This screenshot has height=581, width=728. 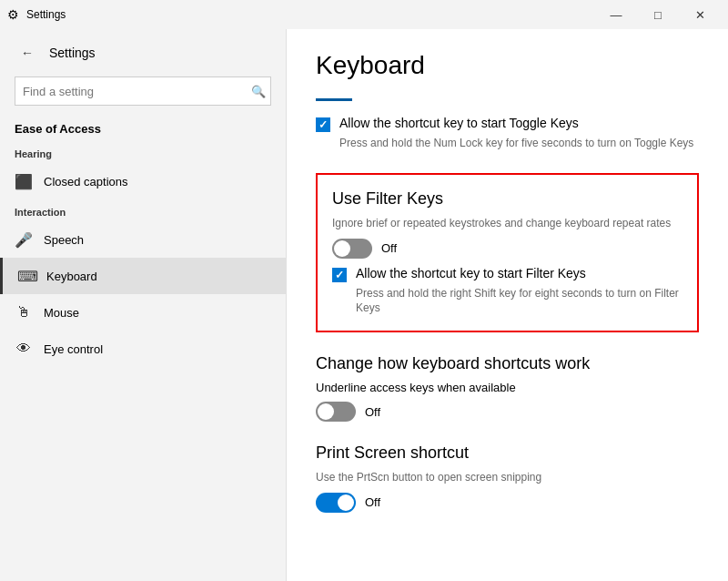 I want to click on closed-captions-icon: ⬛, so click(x=24, y=182).